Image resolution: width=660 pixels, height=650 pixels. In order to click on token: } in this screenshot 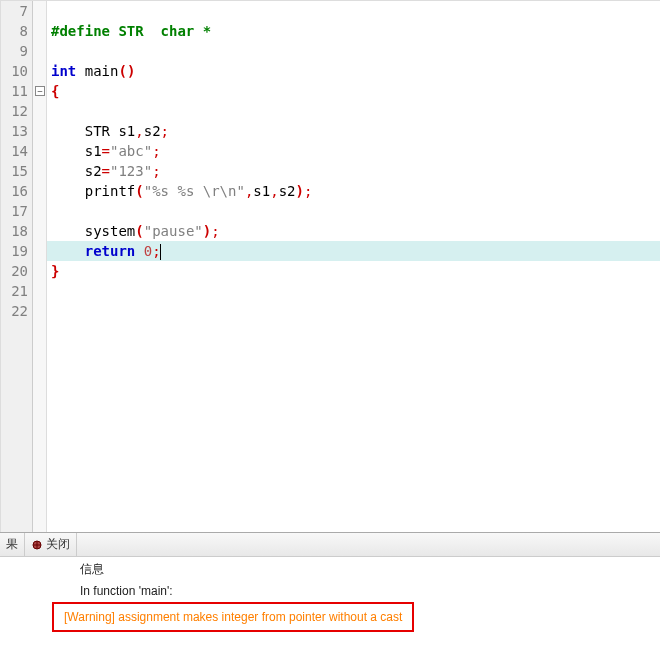, I will do `click(55, 271)`.